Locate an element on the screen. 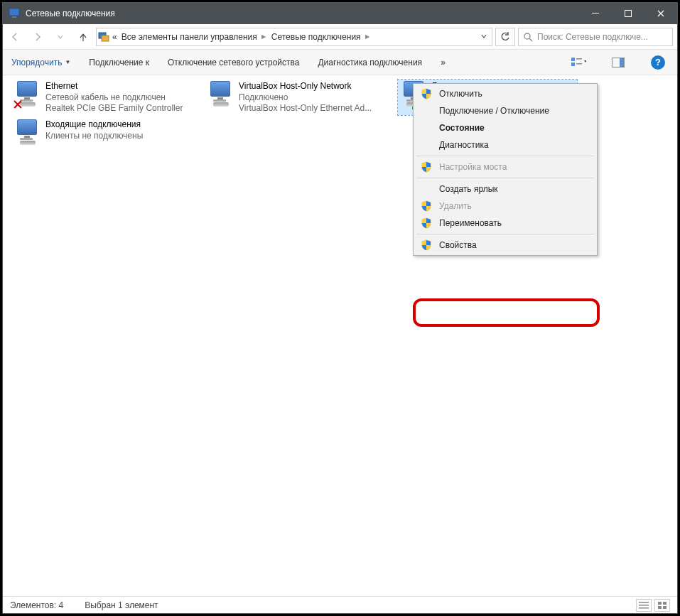  connect-to-button: Подключение к is located at coordinates (119, 63).